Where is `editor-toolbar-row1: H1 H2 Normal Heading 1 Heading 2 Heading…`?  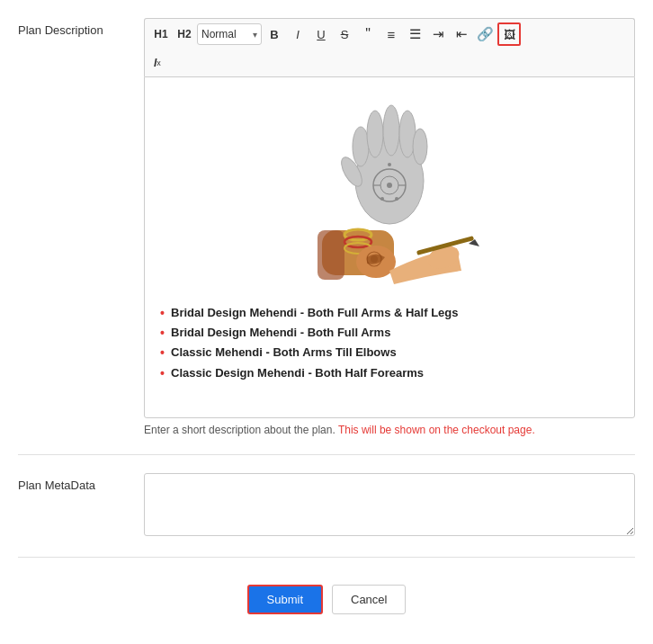
editor-toolbar-row1: H1 H2 Normal Heading 1 Heading 2 Heading… is located at coordinates (389, 34).